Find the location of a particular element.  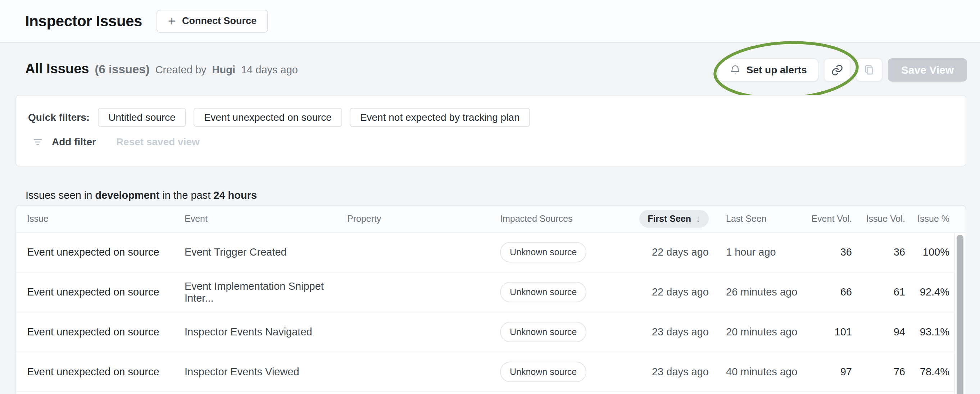

issue-pct-cell: 93.1% is located at coordinates (928, 332).